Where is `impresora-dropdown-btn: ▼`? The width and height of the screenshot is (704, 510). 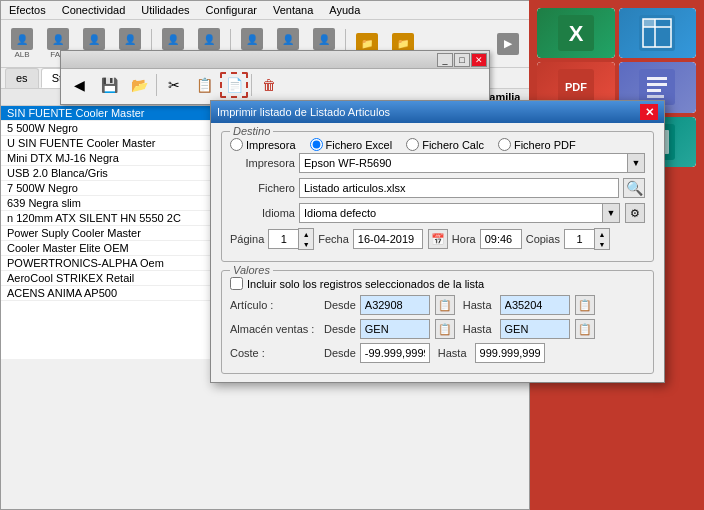
impresora-dropdown-btn: ▼ is located at coordinates (636, 163).